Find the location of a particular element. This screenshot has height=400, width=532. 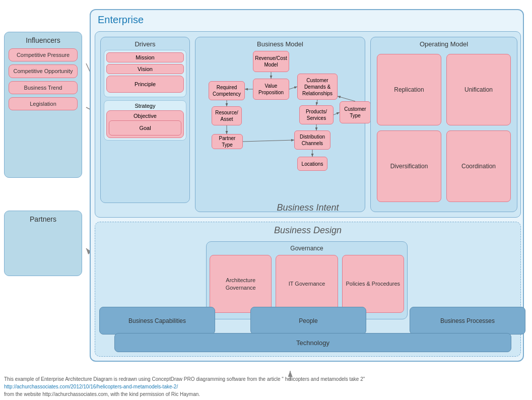

bd-title: Business Design is located at coordinates (308, 229).